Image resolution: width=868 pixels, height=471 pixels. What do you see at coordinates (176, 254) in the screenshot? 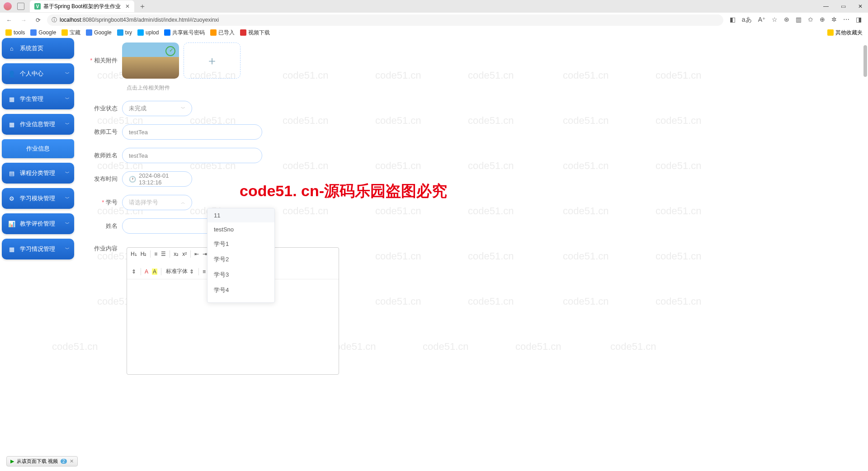
I see `tool-subscript-icon: x₂` at bounding box center [176, 254].